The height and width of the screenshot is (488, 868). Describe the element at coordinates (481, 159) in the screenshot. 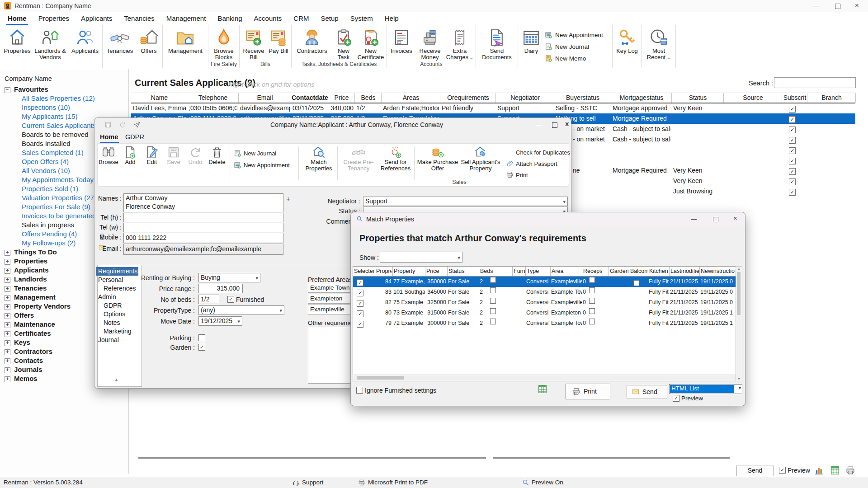

I see `sell-applicants-property-button: Sell Applicant's Property` at that location.